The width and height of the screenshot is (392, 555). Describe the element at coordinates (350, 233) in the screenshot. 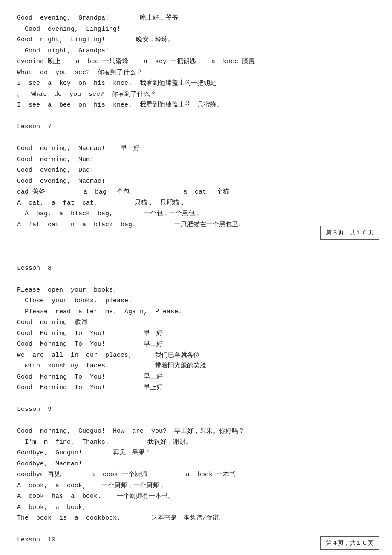

I see `page-badge-3: 第３页，共１０页` at that location.